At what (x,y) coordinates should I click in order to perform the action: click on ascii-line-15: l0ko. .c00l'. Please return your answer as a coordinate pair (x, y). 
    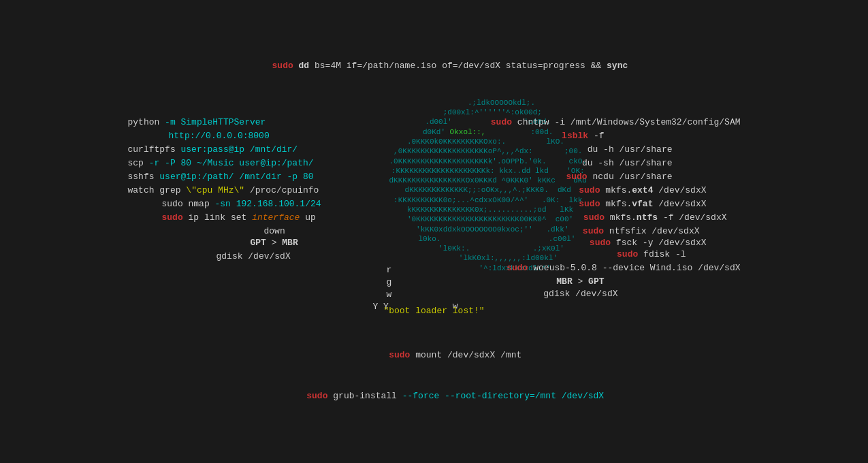
    Looking at the image, I should click on (434, 239).